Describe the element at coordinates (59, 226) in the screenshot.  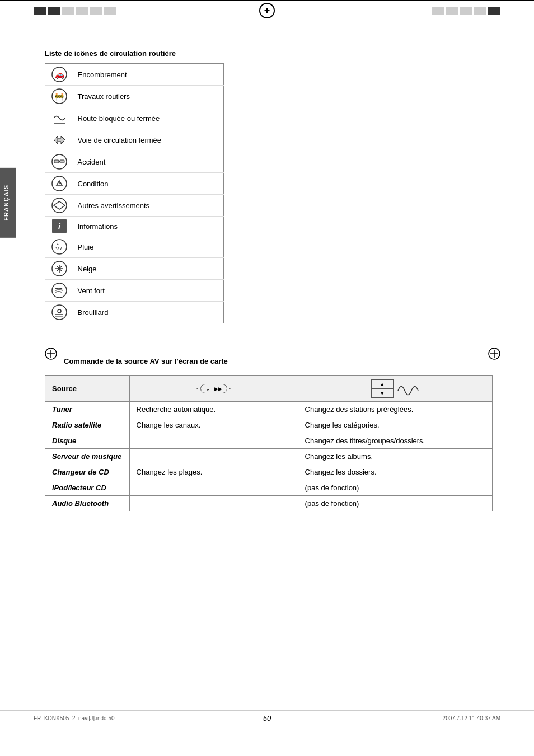
I see `icon-cell: i` at that location.